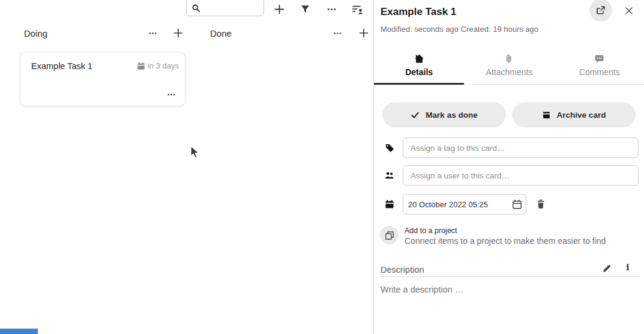  What do you see at coordinates (601, 10) in the screenshot?
I see `popout-icon` at bounding box center [601, 10].